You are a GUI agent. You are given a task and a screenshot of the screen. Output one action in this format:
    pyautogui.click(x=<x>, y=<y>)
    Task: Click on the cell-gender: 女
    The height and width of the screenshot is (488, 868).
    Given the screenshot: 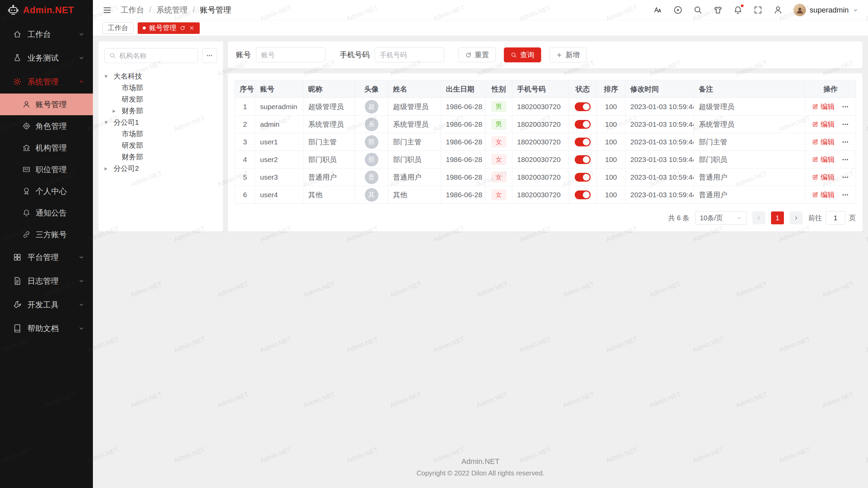 What is the action you would take?
    pyautogui.click(x=499, y=177)
    